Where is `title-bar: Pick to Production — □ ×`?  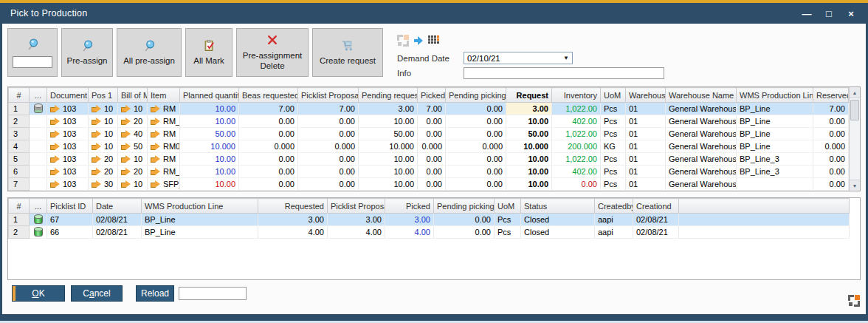 title-bar: Pick to Production — □ × is located at coordinates (434, 13).